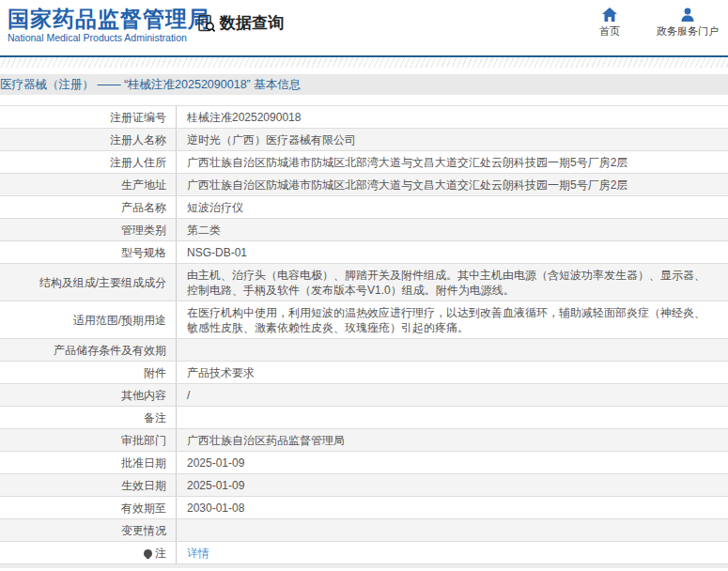 The height and width of the screenshot is (571, 728). I want to click on table-row: 注册证编号 桂械注准20252090018, so click(364, 117).